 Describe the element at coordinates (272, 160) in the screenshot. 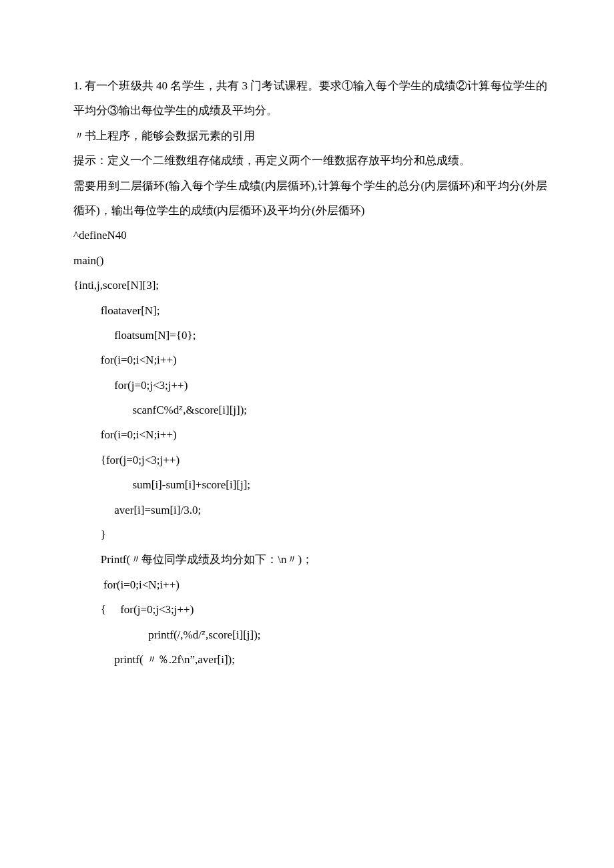

I see `hint-text-1: 提示：定义一个二维数组存储成绩，再定义两个一维数据存放平均分和总成绩。` at that location.